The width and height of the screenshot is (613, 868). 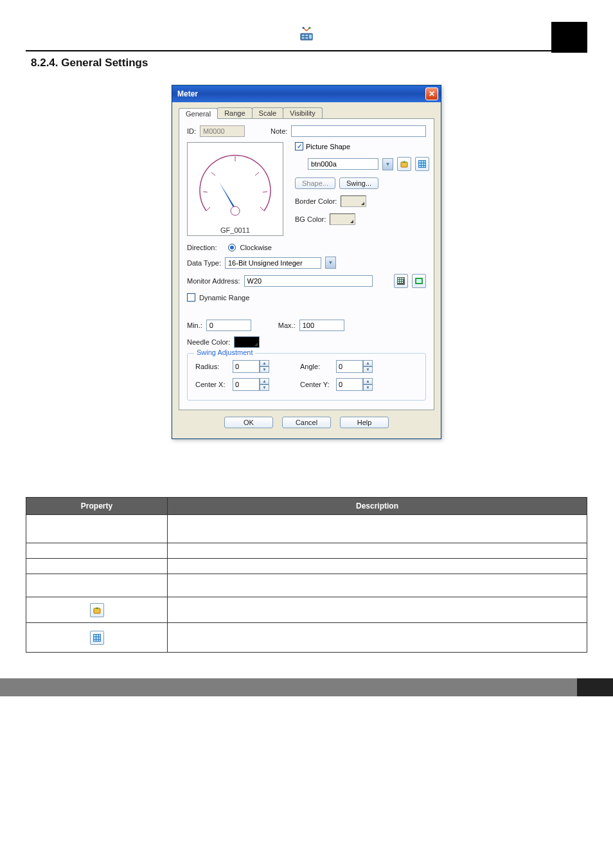 I want to click on min-field, so click(x=229, y=325).